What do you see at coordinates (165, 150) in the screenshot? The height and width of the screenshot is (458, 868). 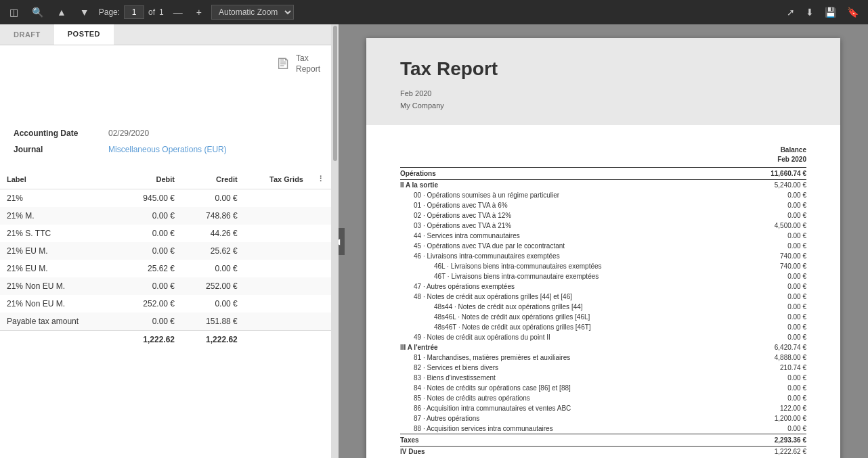 I see `journal-row: Journal Miscellaneous Operations (EUR)` at bounding box center [165, 150].